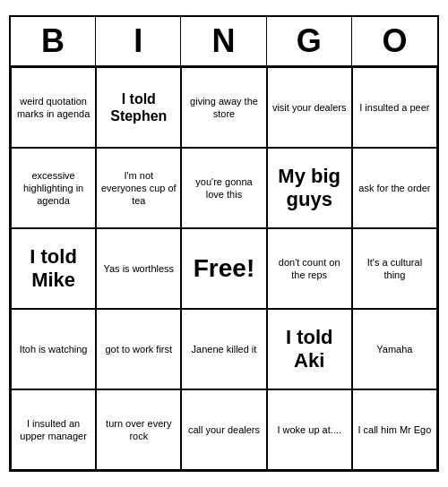 Image resolution: width=448 pixels, height=487 pixels. What do you see at coordinates (224, 107) in the screenshot?
I see `bingo-cell-2: giving away the store` at bounding box center [224, 107].